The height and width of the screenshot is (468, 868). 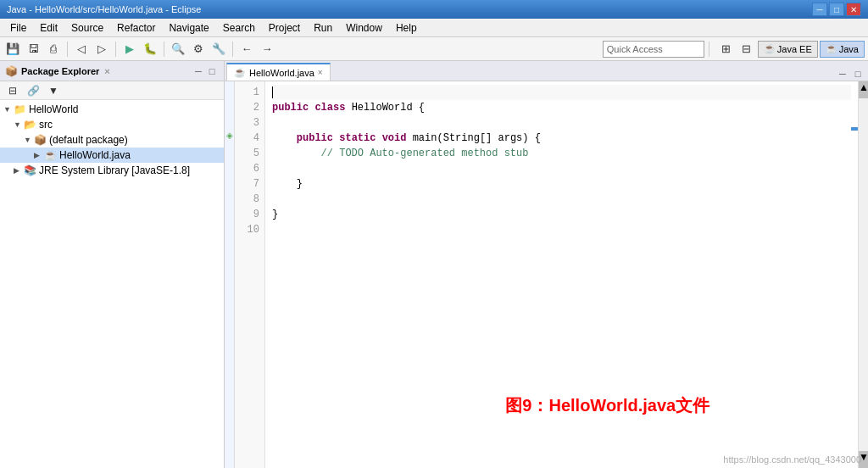 I want to click on arrow-jre: ▶, so click(x=19, y=170).